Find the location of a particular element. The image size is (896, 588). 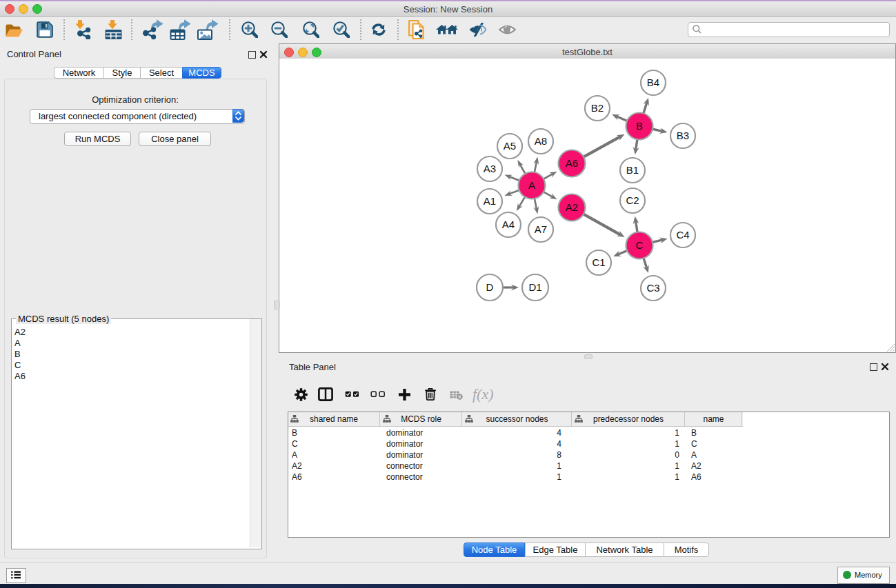

svg-text: B3 is located at coordinates (683, 135).